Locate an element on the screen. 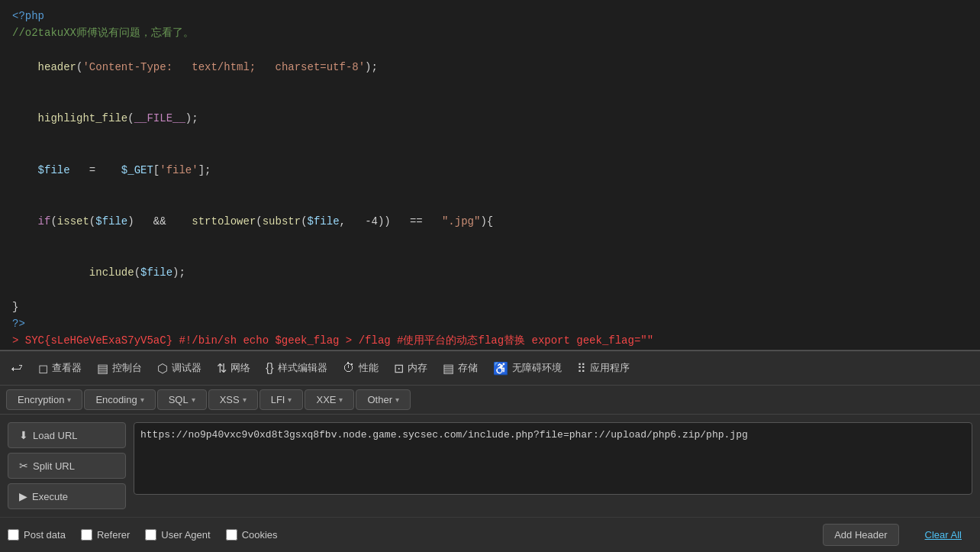 This screenshot has height=552, width=980. tab-sql-label: SQL is located at coordinates (179, 400).